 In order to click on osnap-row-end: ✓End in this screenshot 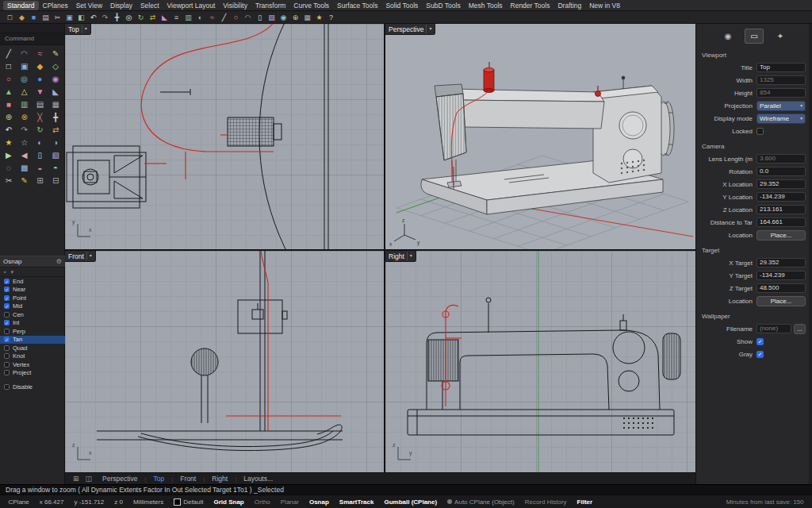, I will do `click(33, 281)`.